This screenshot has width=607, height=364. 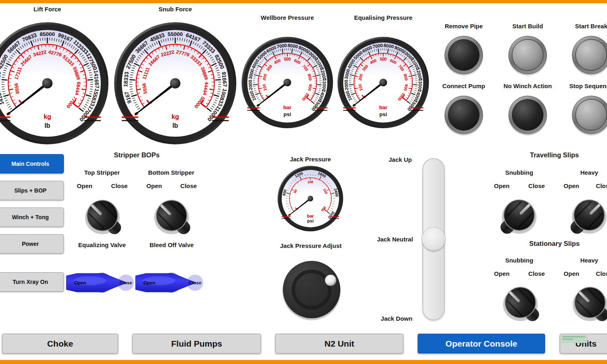 What do you see at coordinates (32, 282) in the screenshot?
I see `sidebar-item-turn-xray-on: Turn Xray On` at bounding box center [32, 282].